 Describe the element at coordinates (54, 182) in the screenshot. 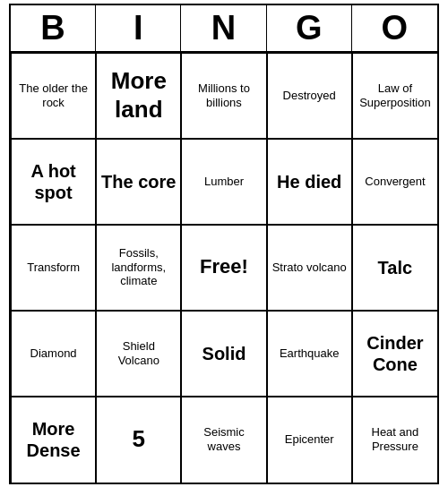

I see `bingo-cell-5: A hot spot` at that location.